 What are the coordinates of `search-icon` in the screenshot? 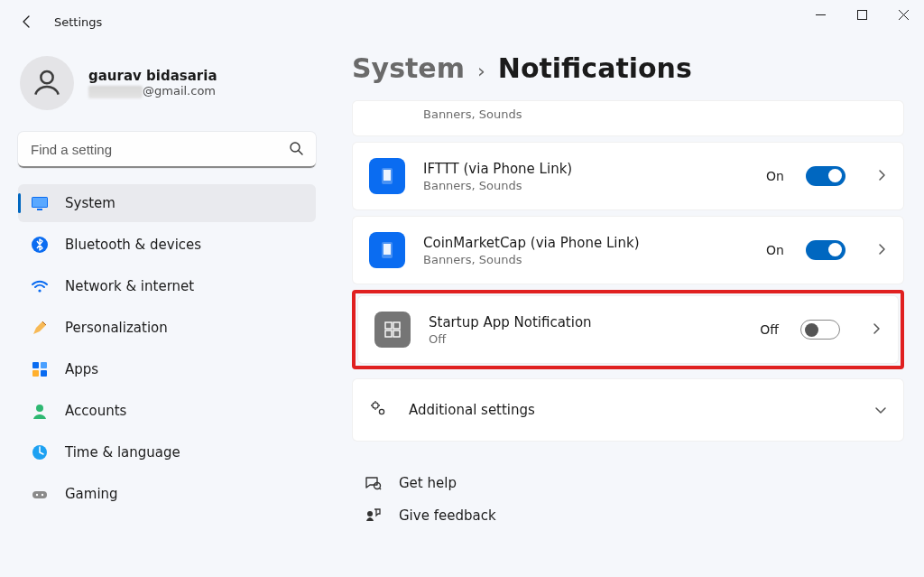 It's located at (296, 150).